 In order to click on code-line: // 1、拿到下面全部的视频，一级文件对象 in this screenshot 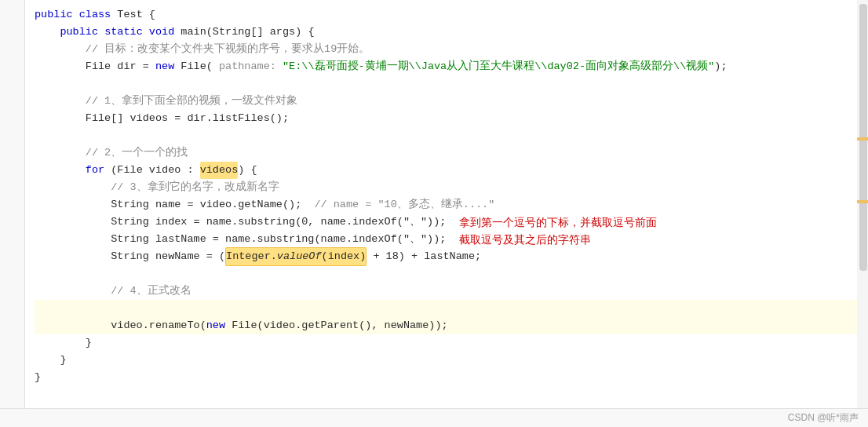, I will do `click(447, 101)`.